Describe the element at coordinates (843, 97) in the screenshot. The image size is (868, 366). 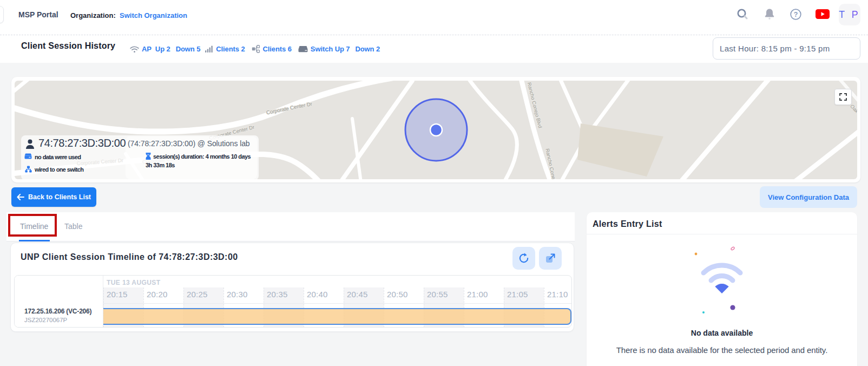
I see `map-fullscreen-button` at that location.